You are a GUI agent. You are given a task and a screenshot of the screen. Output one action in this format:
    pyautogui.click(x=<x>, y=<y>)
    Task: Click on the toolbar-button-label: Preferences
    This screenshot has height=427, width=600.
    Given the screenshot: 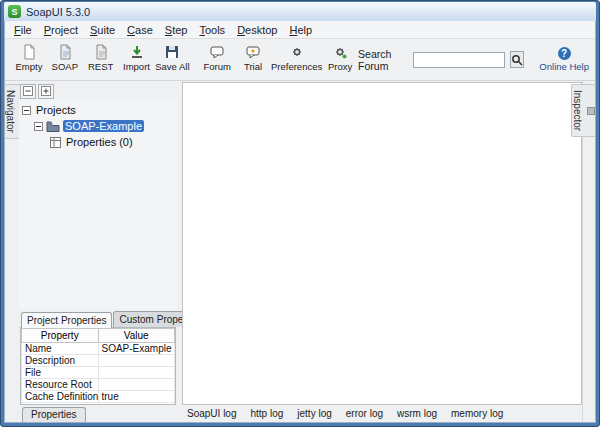 What is the action you would take?
    pyautogui.click(x=296, y=66)
    